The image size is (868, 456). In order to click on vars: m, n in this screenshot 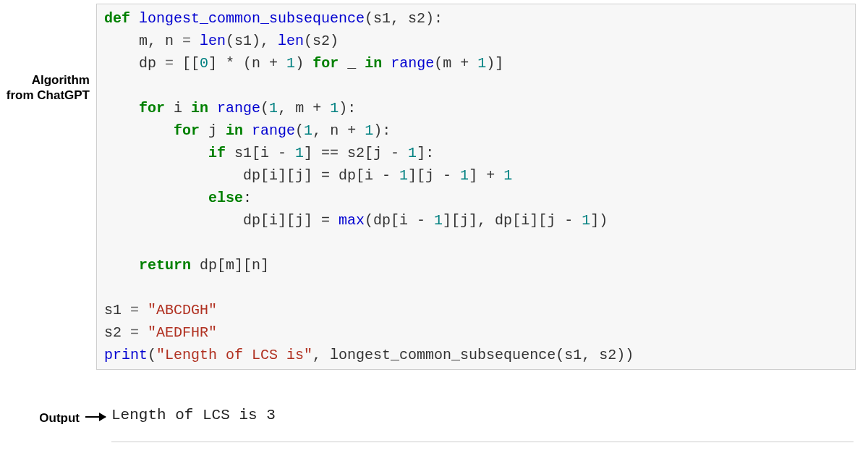, I will do `click(156, 41)`.